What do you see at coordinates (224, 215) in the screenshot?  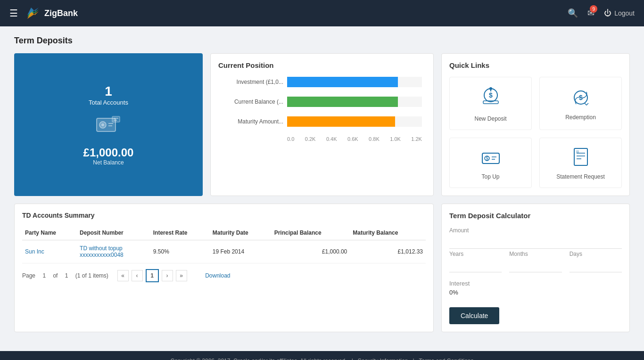 I see `accounts-table-title: TD Accounts Summary` at bounding box center [224, 215].